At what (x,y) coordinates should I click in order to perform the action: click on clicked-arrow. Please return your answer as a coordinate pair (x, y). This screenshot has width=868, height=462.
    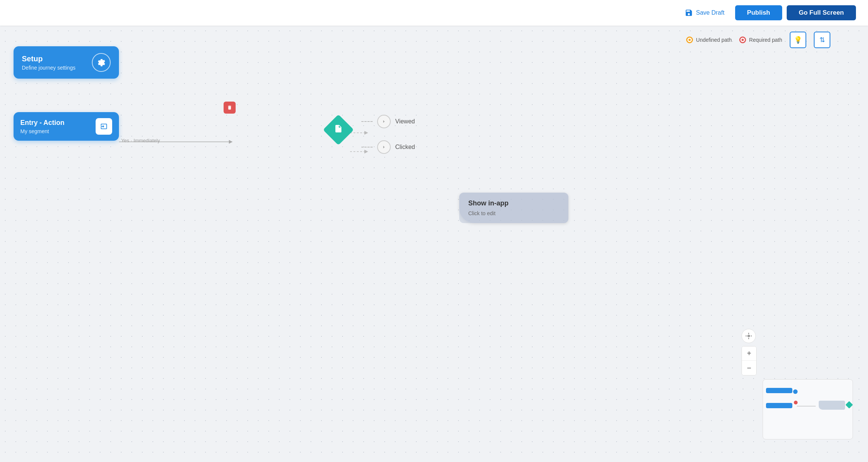
    Looking at the image, I should click on (384, 147).